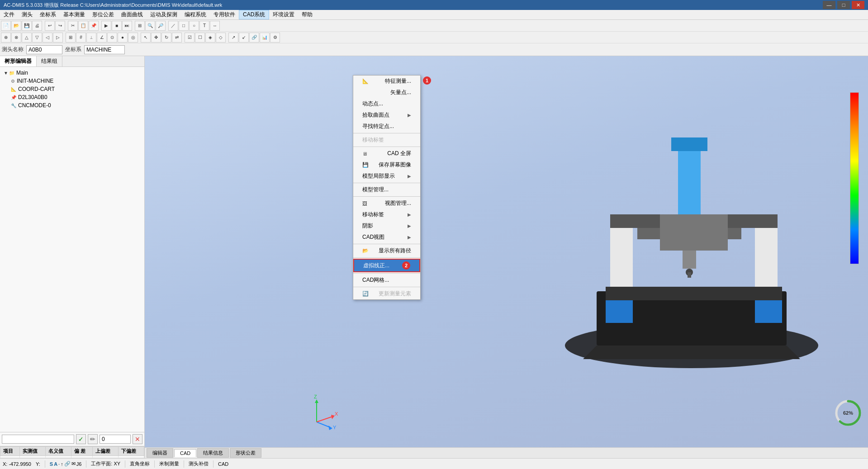 This screenshot has height=469, width=868. What do you see at coordinates (161, 26) in the screenshot?
I see `tb-zoom-out: 🔎` at bounding box center [161, 26].